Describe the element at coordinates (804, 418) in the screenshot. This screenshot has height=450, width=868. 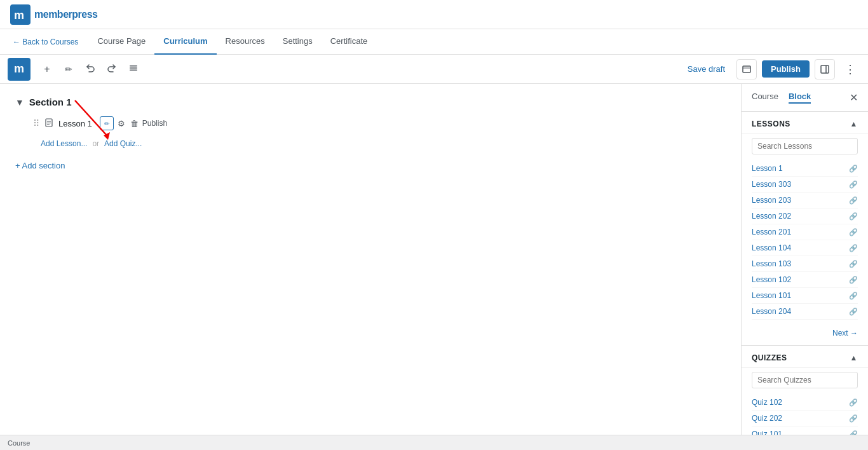
I see `list-item: Quiz 202 🔗` at that location.